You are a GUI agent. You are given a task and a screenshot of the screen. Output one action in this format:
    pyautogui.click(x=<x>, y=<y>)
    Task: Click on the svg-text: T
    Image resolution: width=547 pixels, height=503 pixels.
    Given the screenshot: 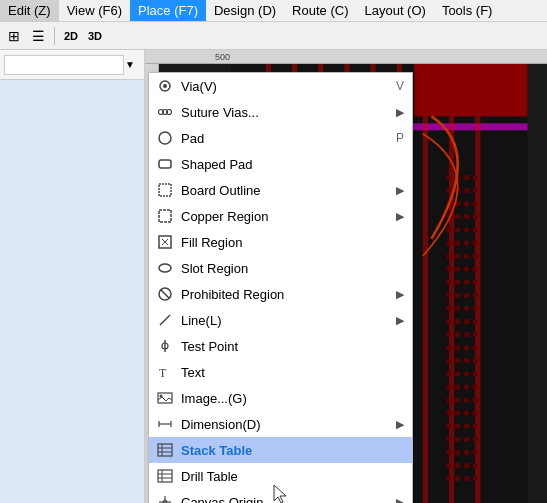 What is the action you would take?
    pyautogui.click(x=163, y=373)
    